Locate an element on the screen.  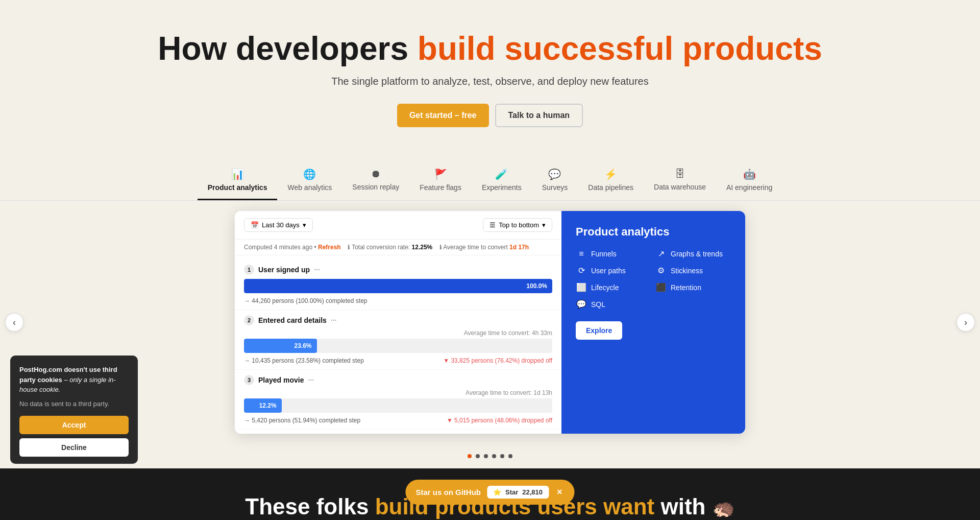
feature-label-6: SQL is located at coordinates (598, 304).